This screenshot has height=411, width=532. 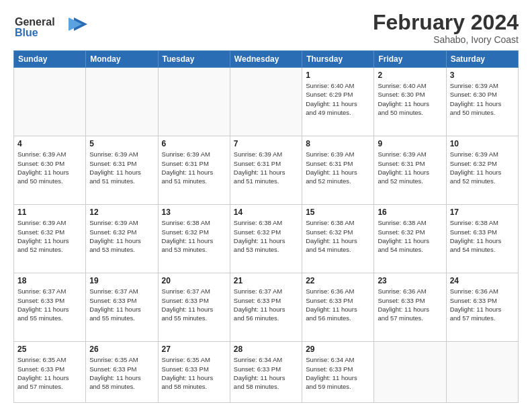 What do you see at coordinates (122, 171) in the screenshot?
I see `day-cell: 5Sunrise: 6:39 AM Sunset: 6:31 PM Daylig…` at bounding box center [122, 171].